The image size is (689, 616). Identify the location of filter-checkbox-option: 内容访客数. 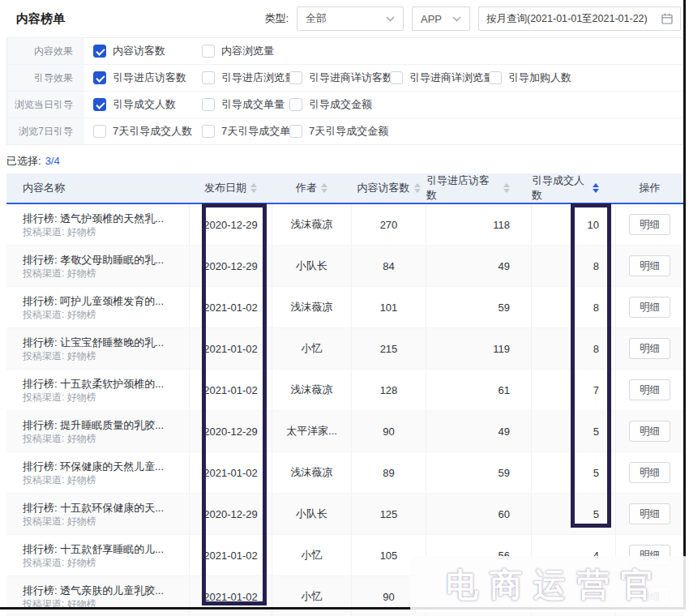
(148, 51).